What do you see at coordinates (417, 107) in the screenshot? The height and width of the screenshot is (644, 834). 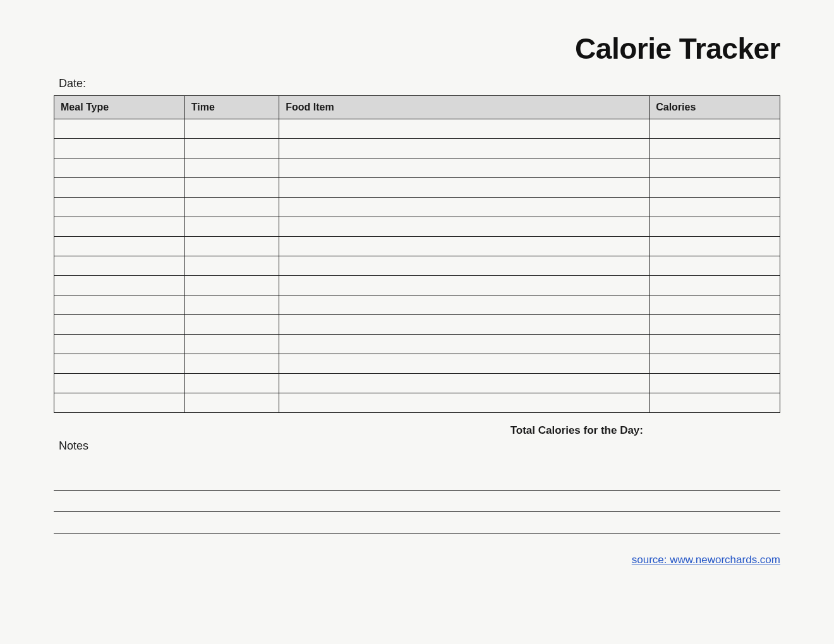 I see `table-header-row: Meal Type Time Food Item Calories` at bounding box center [417, 107].